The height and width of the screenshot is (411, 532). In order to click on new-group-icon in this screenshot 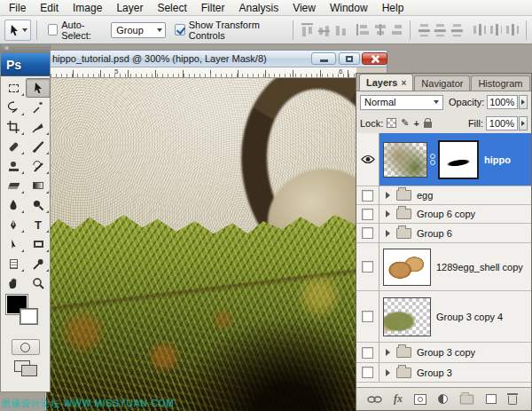, I will do `click(466, 399)`.